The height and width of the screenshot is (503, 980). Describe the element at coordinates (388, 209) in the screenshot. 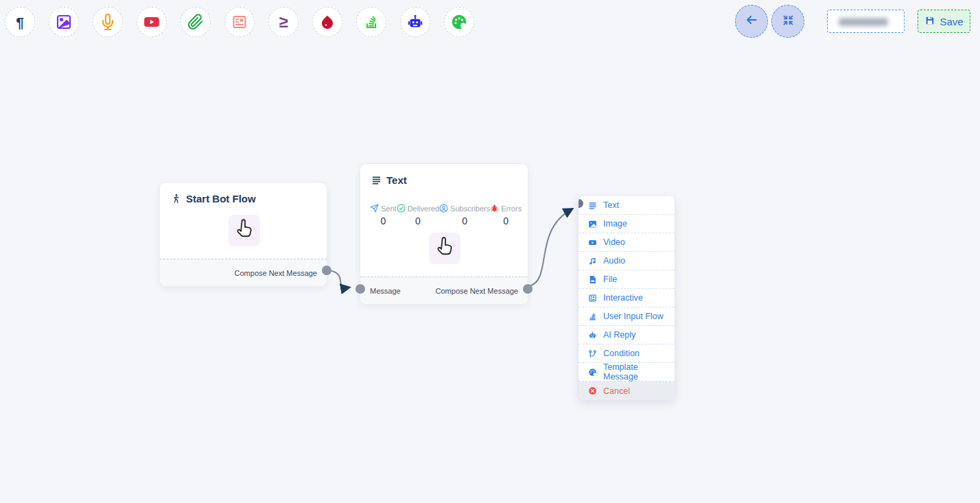

I see `stat-sent-label: Sent` at that location.